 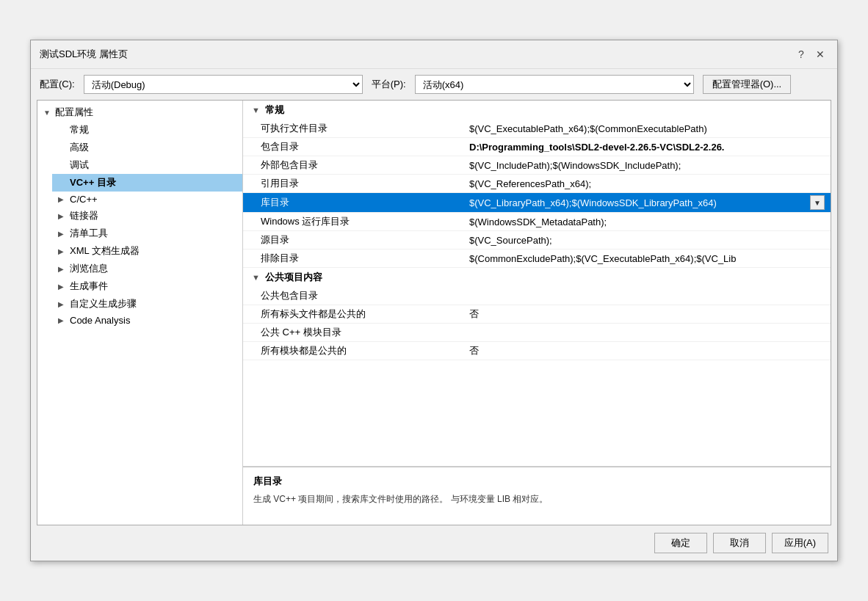 I want to click on dialog-title: 测试SDL环境 属性页, so click(x=84, y=54).